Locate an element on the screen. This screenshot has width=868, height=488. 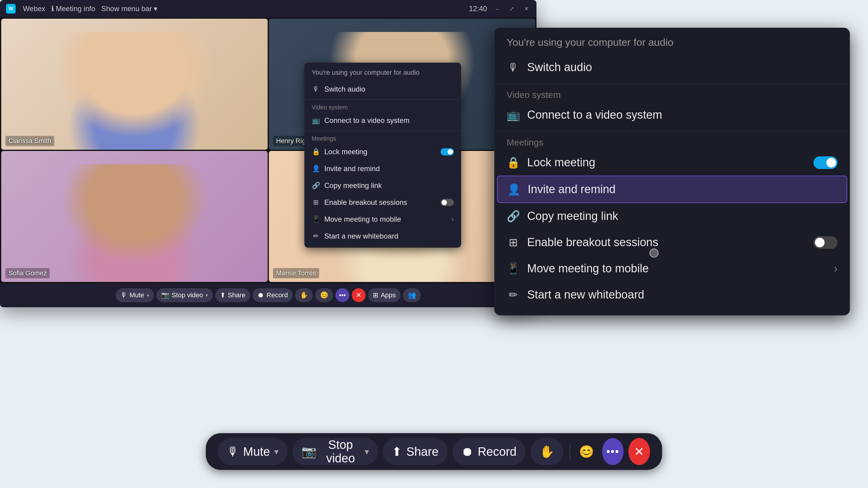
mobile-icon: 📱 is located at coordinates (316, 220).